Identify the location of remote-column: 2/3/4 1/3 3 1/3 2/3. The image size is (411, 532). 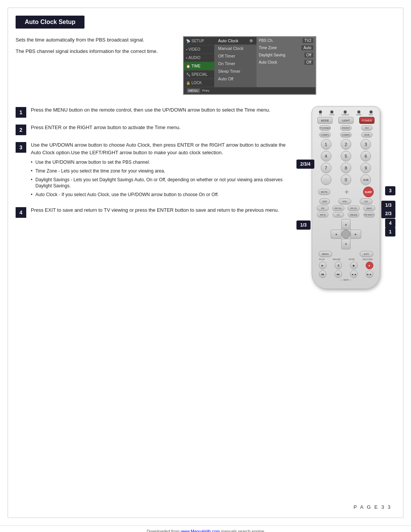
(346, 198).